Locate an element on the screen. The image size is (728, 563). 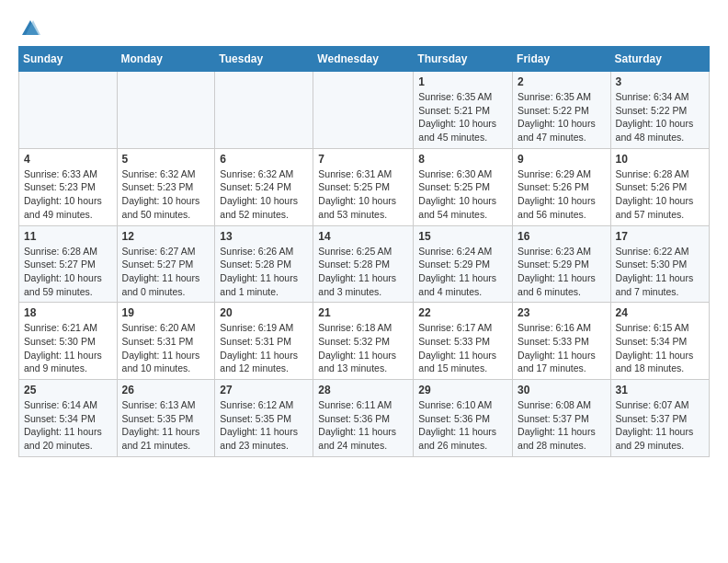
calendar-cell: 4Sunrise: 6:33 AM Sunset: 5:23 PM Daylig… is located at coordinates (68, 187).